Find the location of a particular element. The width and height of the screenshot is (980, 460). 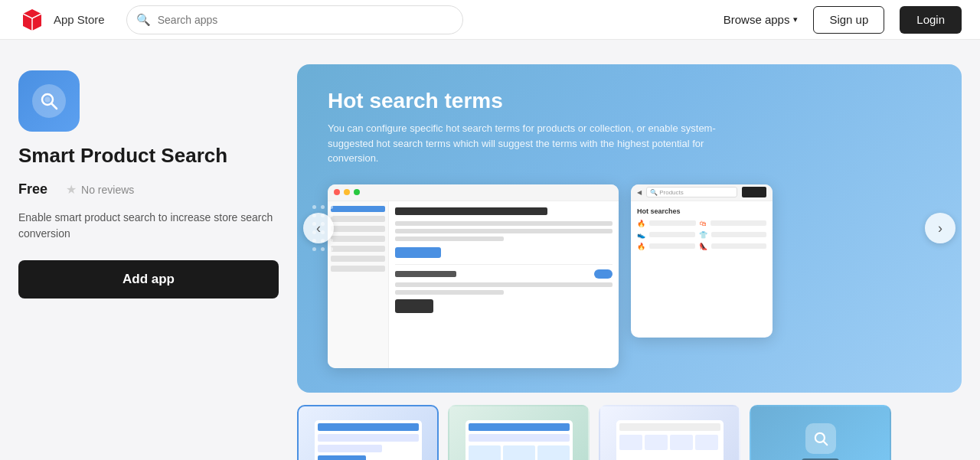

app-price: Free is located at coordinates (33, 190).